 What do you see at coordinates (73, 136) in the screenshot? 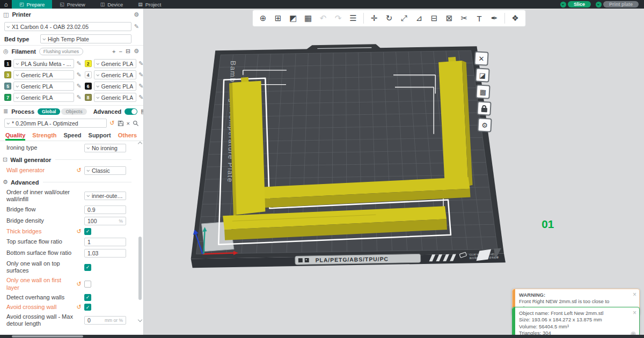
I see `process-tab-speed: Speed` at bounding box center [73, 136].